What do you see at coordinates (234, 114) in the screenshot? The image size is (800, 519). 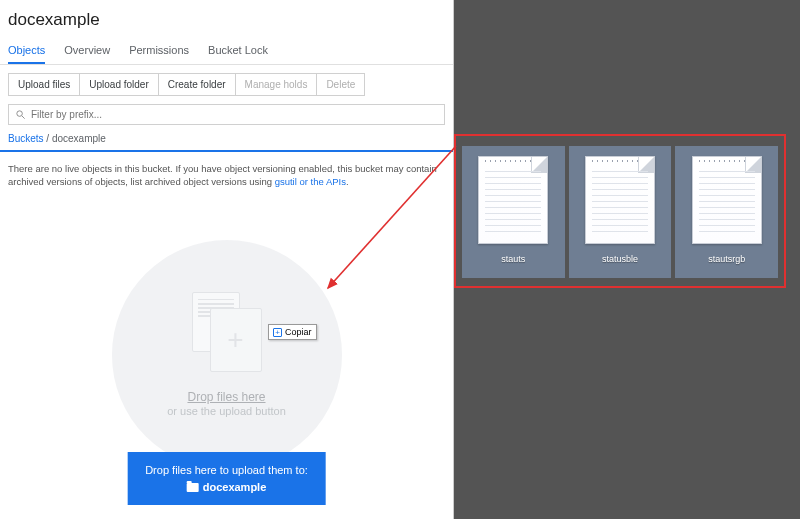 I see `filter-input` at bounding box center [234, 114].